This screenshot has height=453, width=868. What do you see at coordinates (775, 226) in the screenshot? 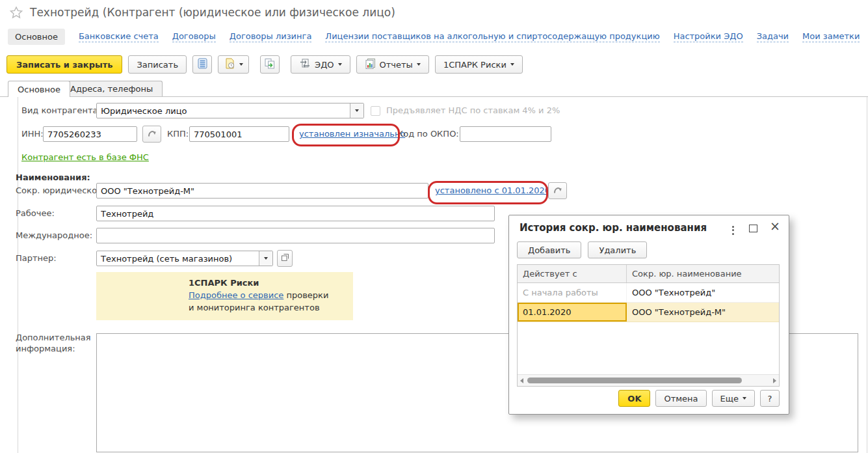
I see `dialog-close-icon` at bounding box center [775, 226].